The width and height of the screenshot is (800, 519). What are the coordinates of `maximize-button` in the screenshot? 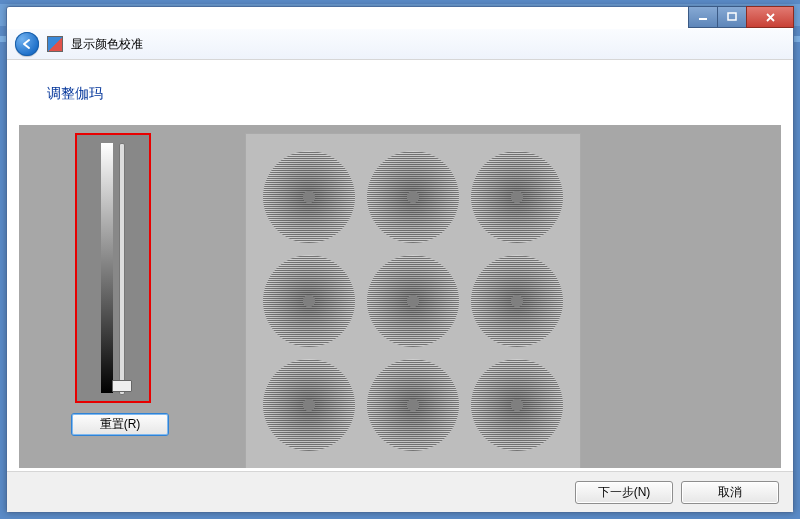 It's located at (732, 17).